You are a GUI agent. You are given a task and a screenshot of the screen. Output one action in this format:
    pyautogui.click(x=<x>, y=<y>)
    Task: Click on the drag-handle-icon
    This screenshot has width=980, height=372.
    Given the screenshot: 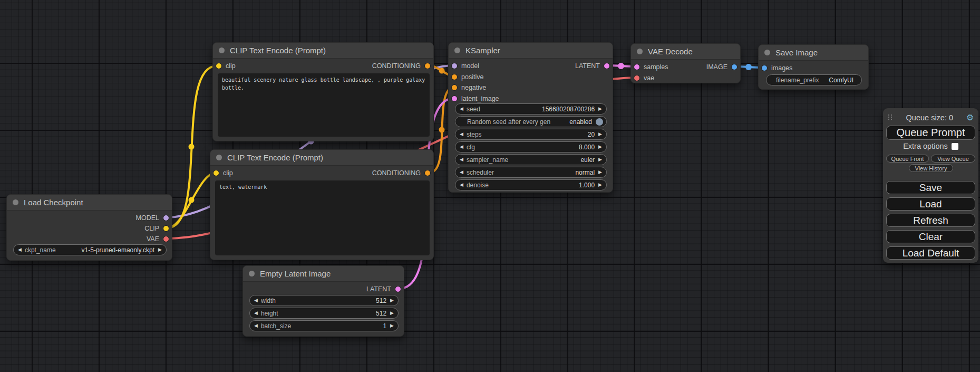 What is the action you would take?
    pyautogui.click(x=891, y=118)
    